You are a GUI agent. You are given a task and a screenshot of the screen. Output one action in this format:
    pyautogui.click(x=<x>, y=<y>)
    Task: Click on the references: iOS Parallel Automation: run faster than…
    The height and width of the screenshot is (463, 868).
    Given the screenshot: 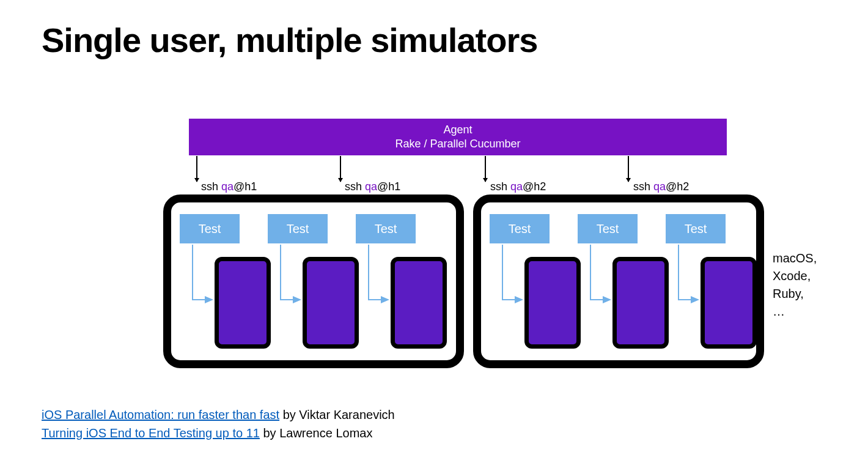 What is the action you would take?
    pyautogui.click(x=218, y=424)
    